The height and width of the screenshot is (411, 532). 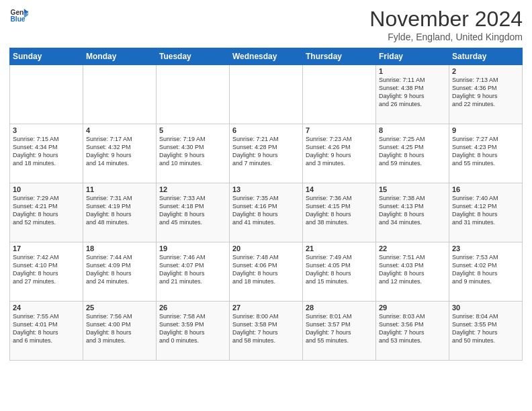 What do you see at coordinates (266, 248) in the screenshot?
I see `day-number: 20` at bounding box center [266, 248].